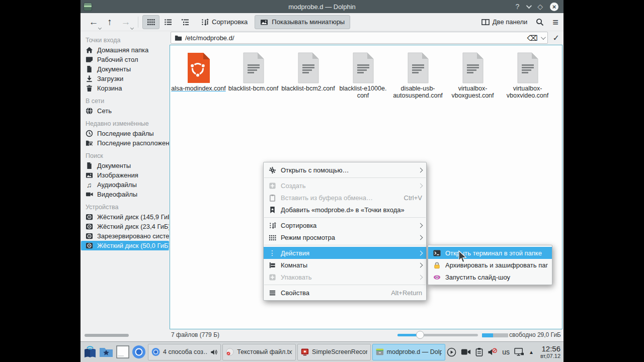 This screenshot has width=644, height=362. I want to click on menu-item-open-with: Открыть с помощью…, so click(345, 170).